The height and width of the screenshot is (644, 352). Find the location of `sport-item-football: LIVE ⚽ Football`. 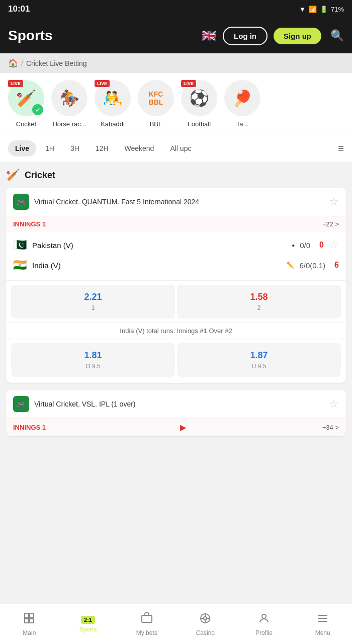

sport-item-football: LIVE ⚽ Football is located at coordinates (199, 104).